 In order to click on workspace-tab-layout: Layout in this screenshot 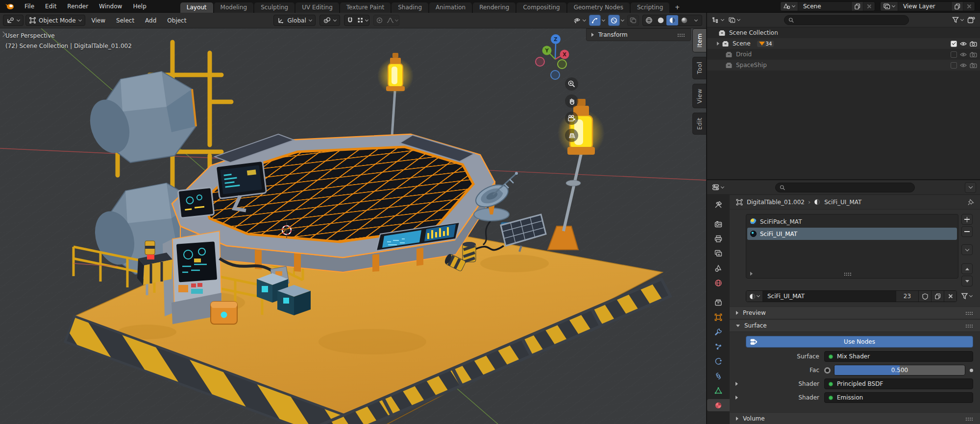, I will do `click(197, 8)`.